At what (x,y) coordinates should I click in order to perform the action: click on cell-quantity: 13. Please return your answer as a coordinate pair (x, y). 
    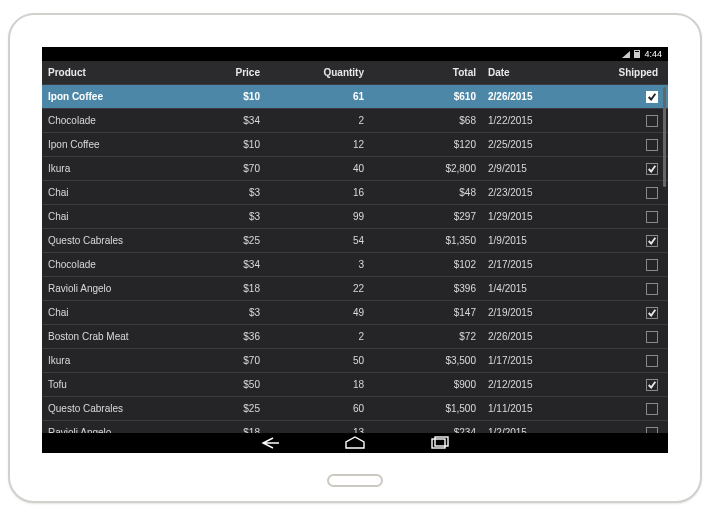
    Looking at the image, I should click on (318, 427).